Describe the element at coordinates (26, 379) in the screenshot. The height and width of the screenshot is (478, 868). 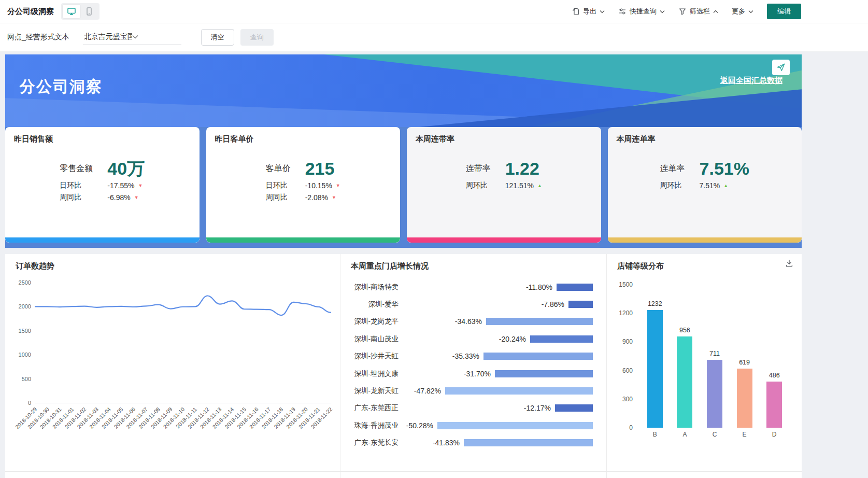
I see `svg-text: 500` at that location.